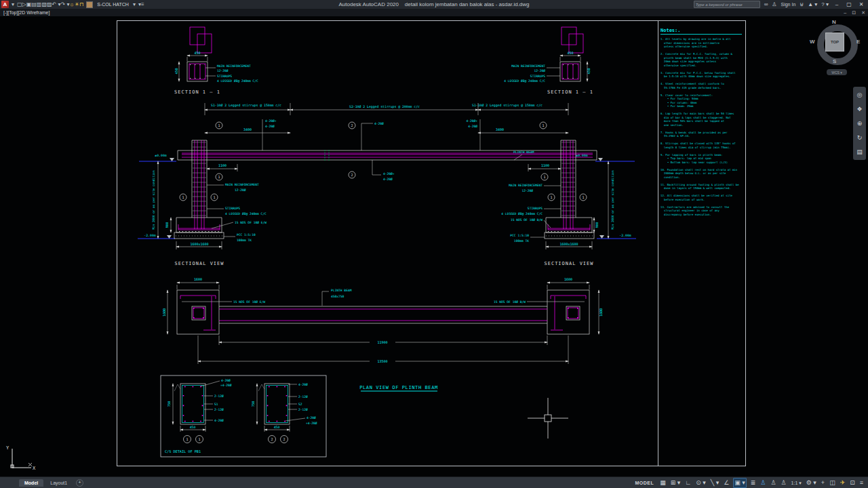 The image size is (868, 488). Describe the element at coordinates (715, 483) in the screenshot. I see `isometric-drafting-icon: ╲ ▾` at that location.